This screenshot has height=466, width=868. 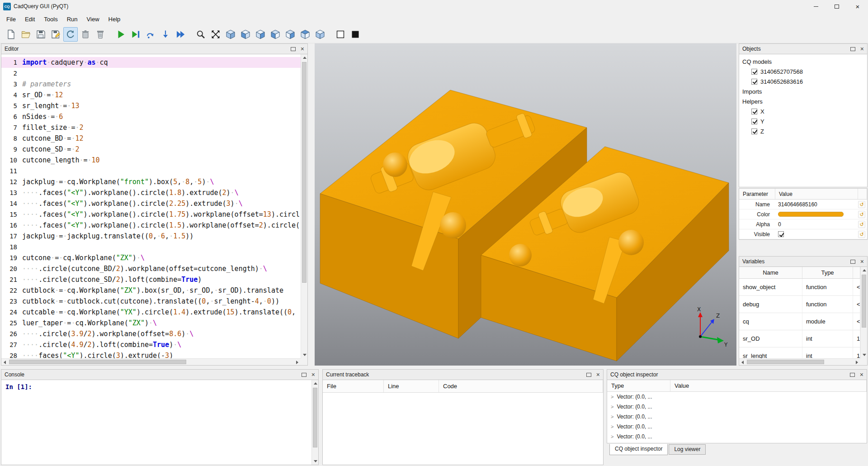 I want to click on code-line-21: 21····.circle(cutcone_SD/2).loft(combine…, so click(x=151, y=280).